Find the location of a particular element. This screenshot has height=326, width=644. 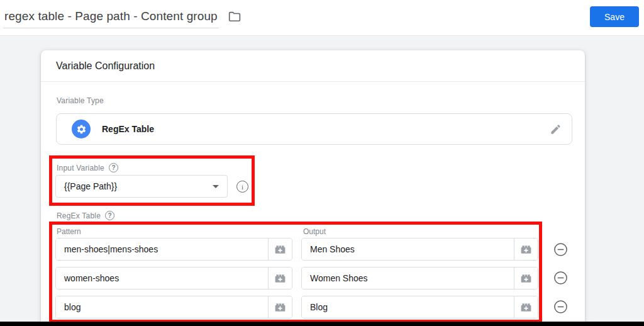

folder-icon is located at coordinates (235, 16).